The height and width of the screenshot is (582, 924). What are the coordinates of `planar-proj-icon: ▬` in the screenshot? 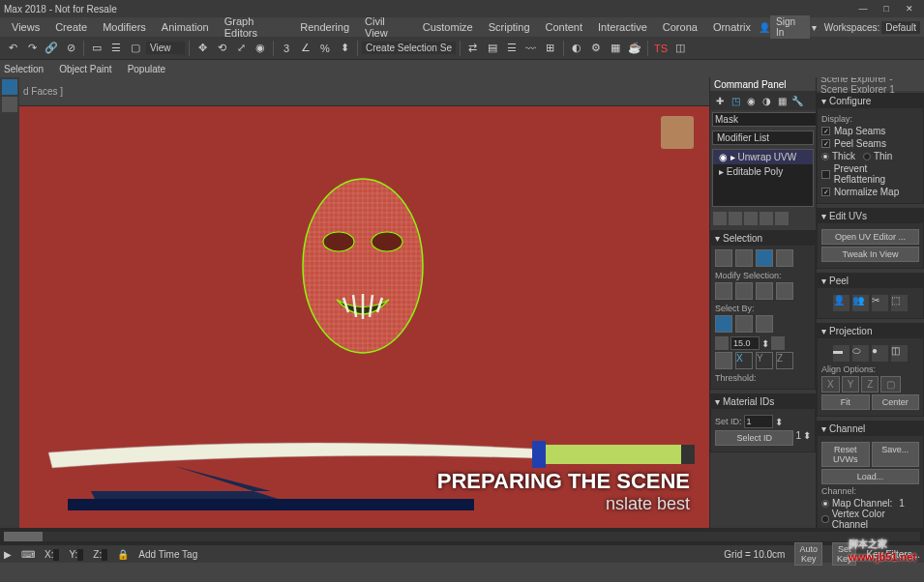 It's located at (842, 354).